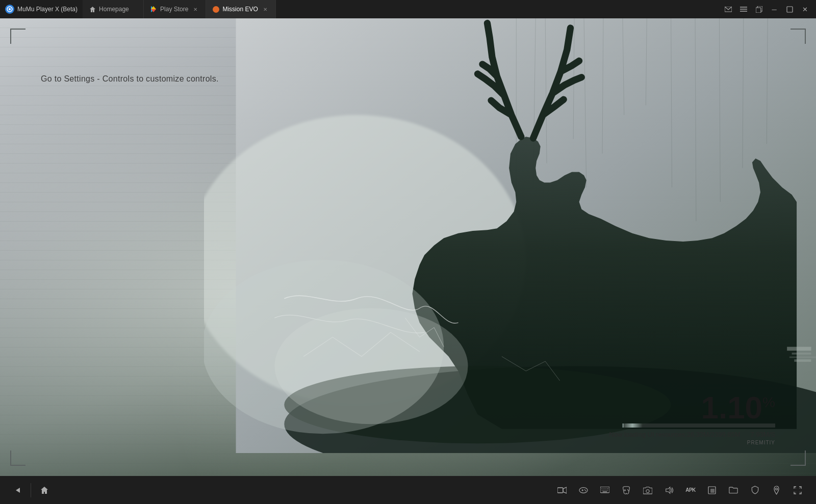  What do you see at coordinates (798, 490) in the screenshot?
I see `expand-btn` at bounding box center [798, 490].